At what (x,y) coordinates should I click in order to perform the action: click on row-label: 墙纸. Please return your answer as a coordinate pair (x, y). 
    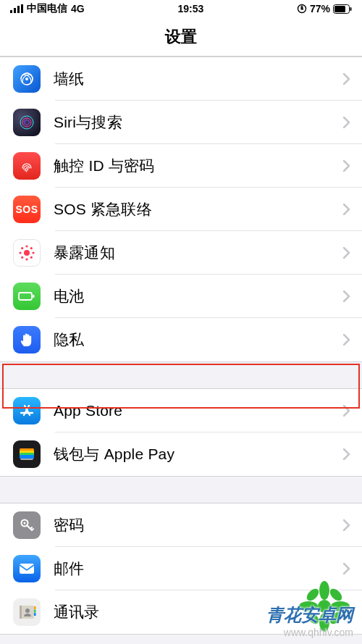
    Looking at the image, I should click on (198, 79).